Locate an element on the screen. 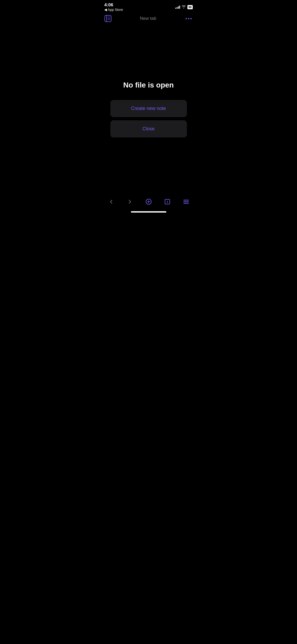  add-tab-button is located at coordinates (149, 202).